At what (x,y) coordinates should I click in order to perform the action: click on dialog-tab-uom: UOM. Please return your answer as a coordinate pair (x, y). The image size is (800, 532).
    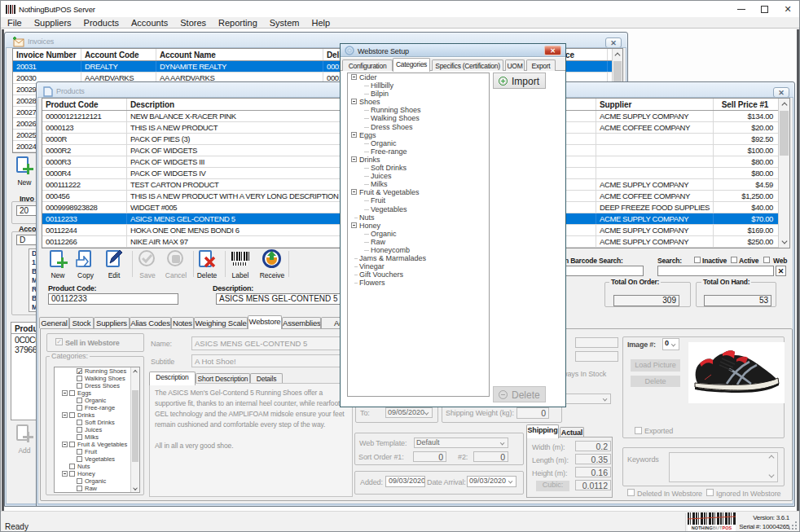
    Looking at the image, I should click on (515, 65).